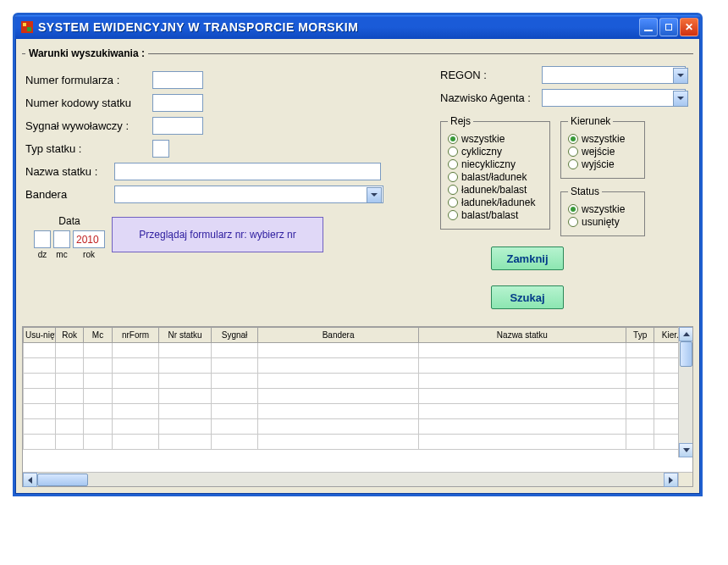 The width and height of the screenshot is (728, 565). Describe the element at coordinates (603, 209) in the screenshot. I see `status-wszystkie: wszystkie` at that location.